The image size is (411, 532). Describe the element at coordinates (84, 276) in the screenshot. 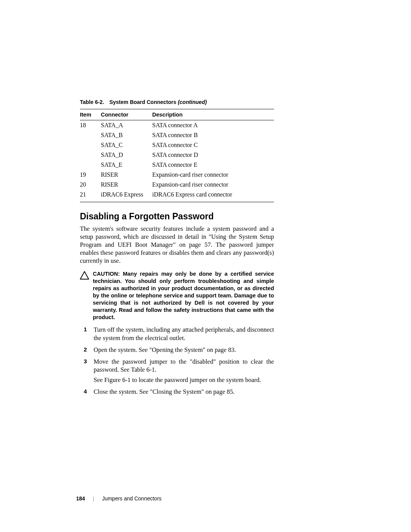

I see `caution-triangle-icon` at that location.